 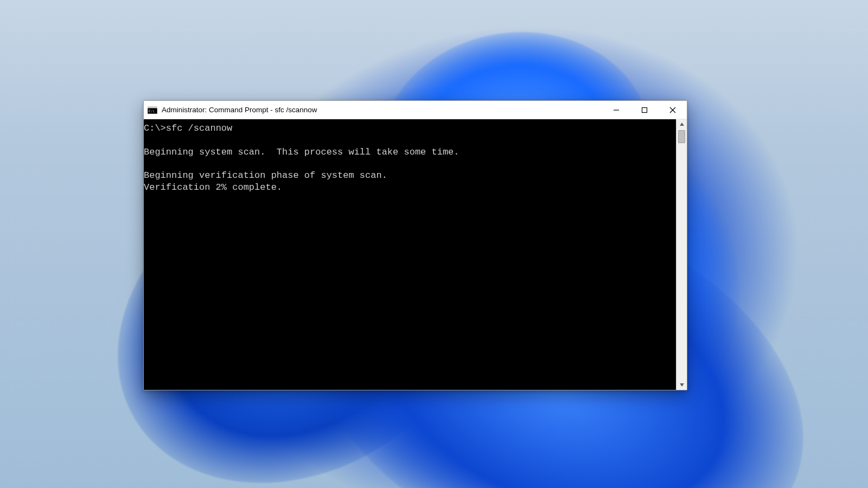 I want to click on maximize-button, so click(x=644, y=110).